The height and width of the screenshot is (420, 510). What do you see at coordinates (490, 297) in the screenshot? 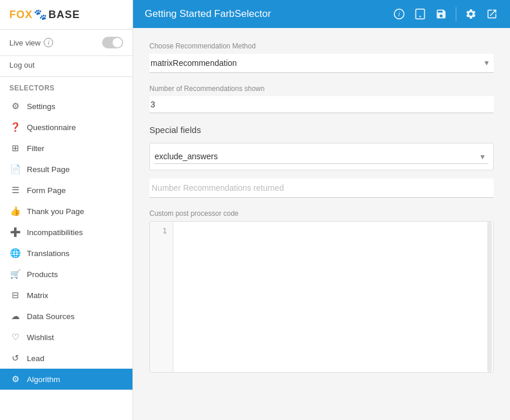
I see `code-editor-scrollbar` at bounding box center [490, 297].